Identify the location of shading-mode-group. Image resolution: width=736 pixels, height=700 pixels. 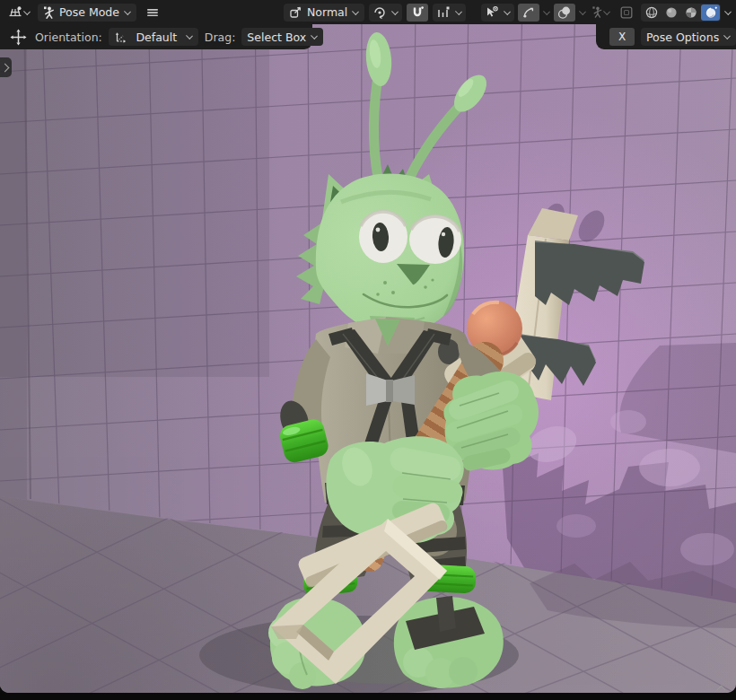
(680, 13).